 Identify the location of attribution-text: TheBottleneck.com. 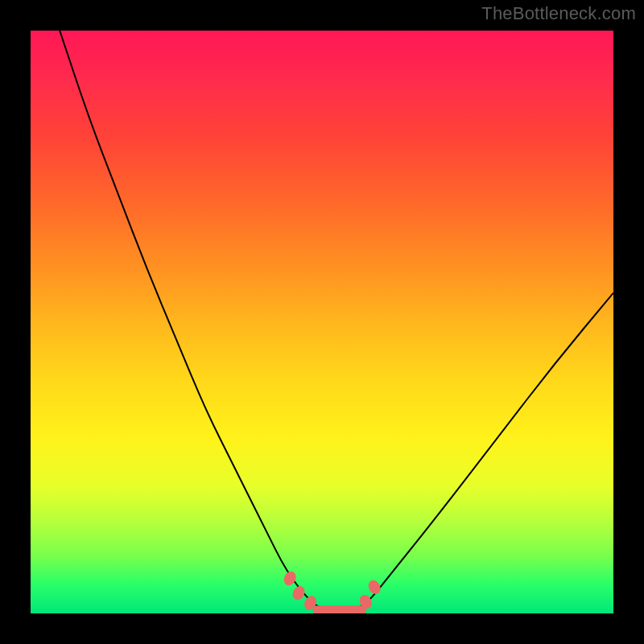
(559, 14).